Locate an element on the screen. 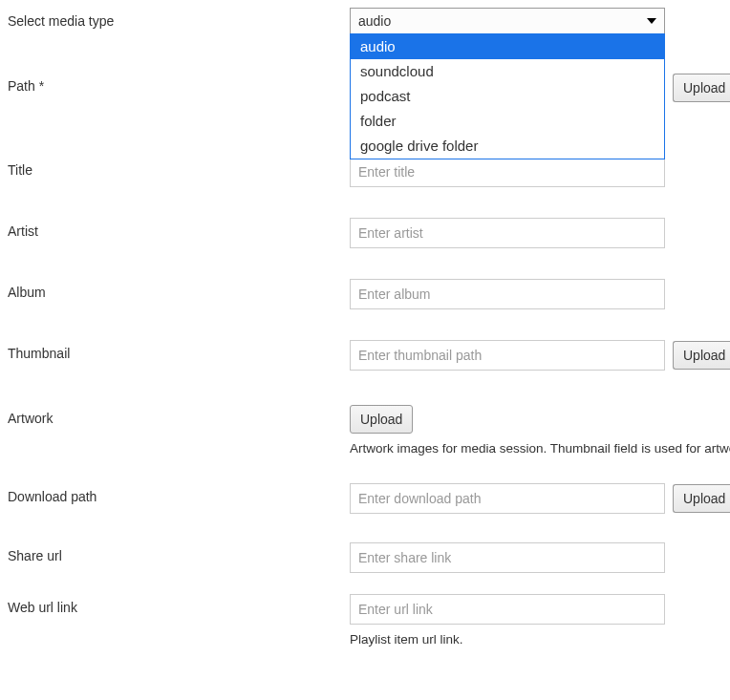 The height and width of the screenshot is (700, 730). artwork-help-text: Artwork images for media session. Thumbn… is located at coordinates (540, 449).